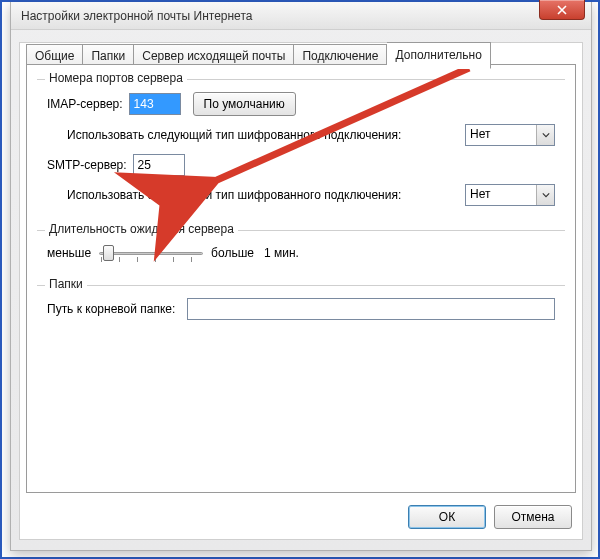 The image size is (600, 559). What do you see at coordinates (501, 135) in the screenshot?
I see `imap-encryption-value: Нет` at bounding box center [501, 135].